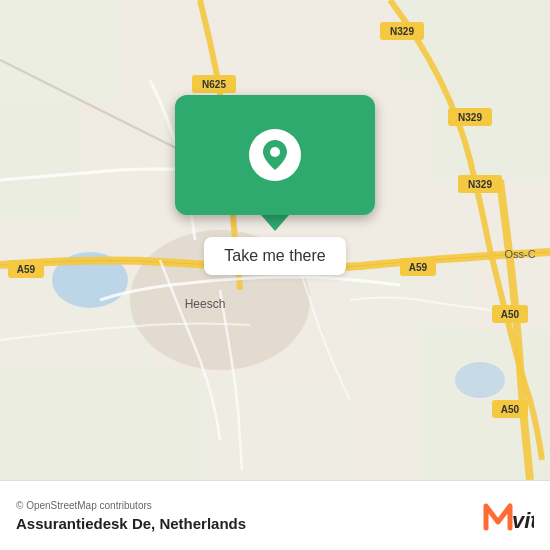 This screenshot has width=550, height=550. Describe the element at coordinates (275, 223) in the screenshot. I see `popup-tail` at that location.